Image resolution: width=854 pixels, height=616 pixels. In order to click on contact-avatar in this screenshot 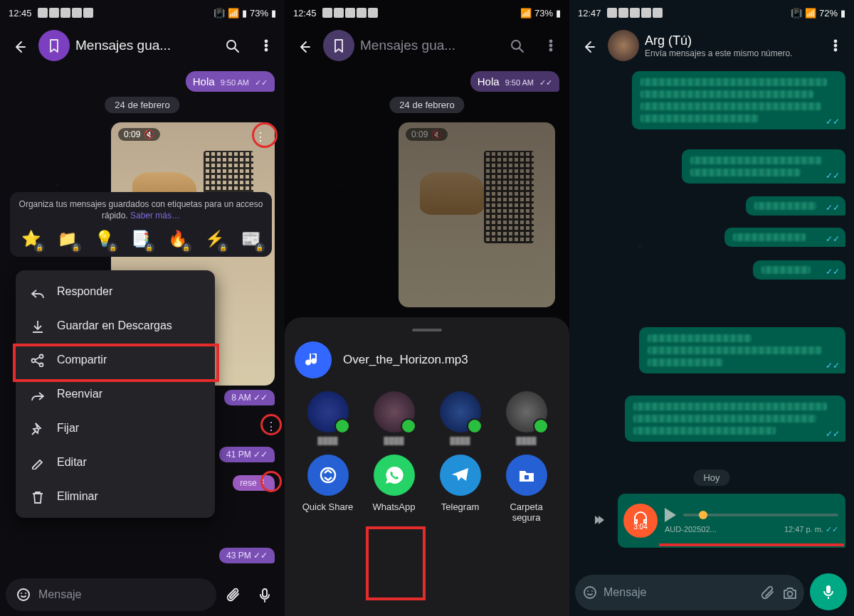, I will do `click(623, 46)`.